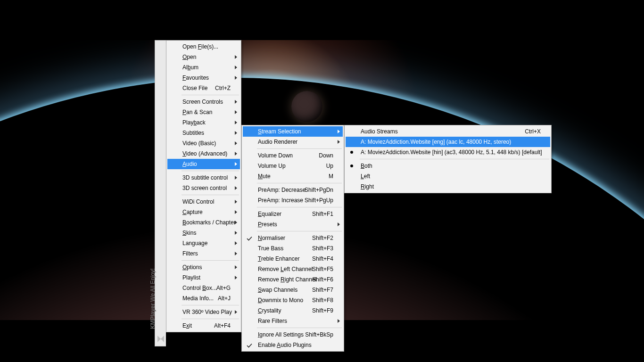 The height and width of the screenshot is (362, 644). What do you see at coordinates (190, 57) in the screenshot?
I see `menu-item-label: Open` at bounding box center [190, 57].